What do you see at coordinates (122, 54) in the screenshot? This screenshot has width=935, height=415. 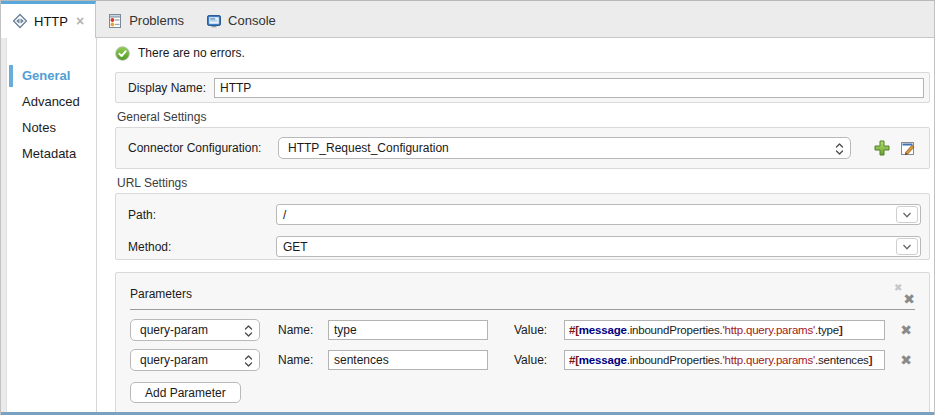 I see `success-check-icon` at bounding box center [122, 54].